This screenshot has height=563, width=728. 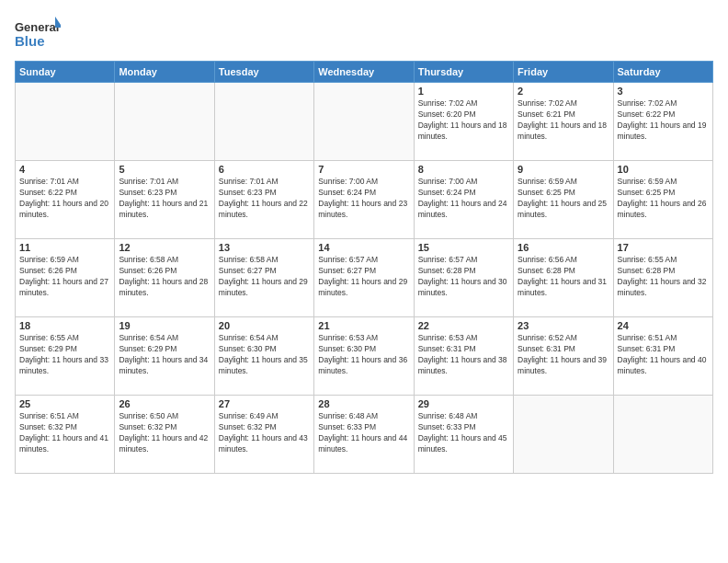 What do you see at coordinates (563, 326) in the screenshot?
I see `day-number: 23` at bounding box center [563, 326].